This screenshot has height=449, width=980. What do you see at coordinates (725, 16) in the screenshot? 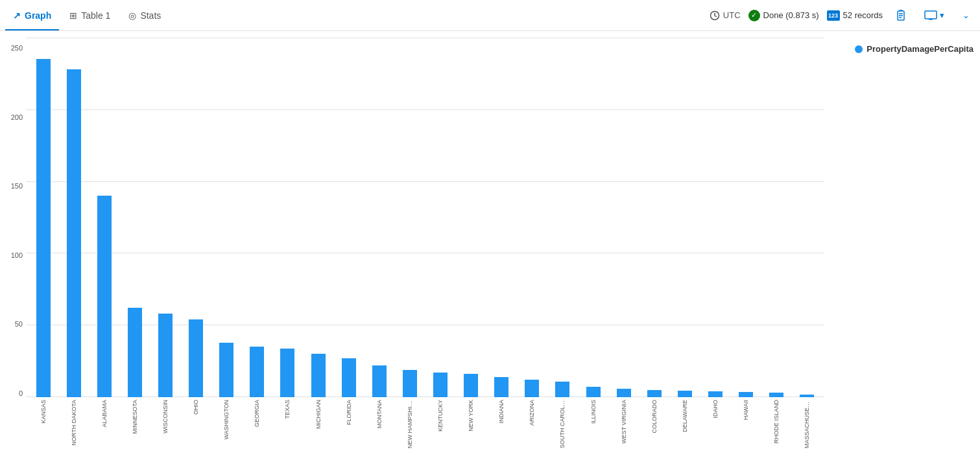
I see `timezone-item: UTC` at bounding box center [725, 16].